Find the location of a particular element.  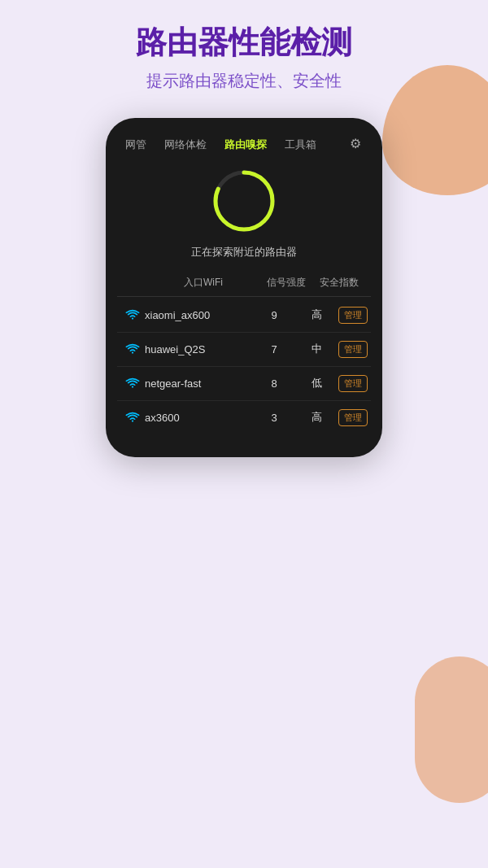

wifi-list-header: 入口WiFi 信号强度 安全指数 is located at coordinates (244, 286).